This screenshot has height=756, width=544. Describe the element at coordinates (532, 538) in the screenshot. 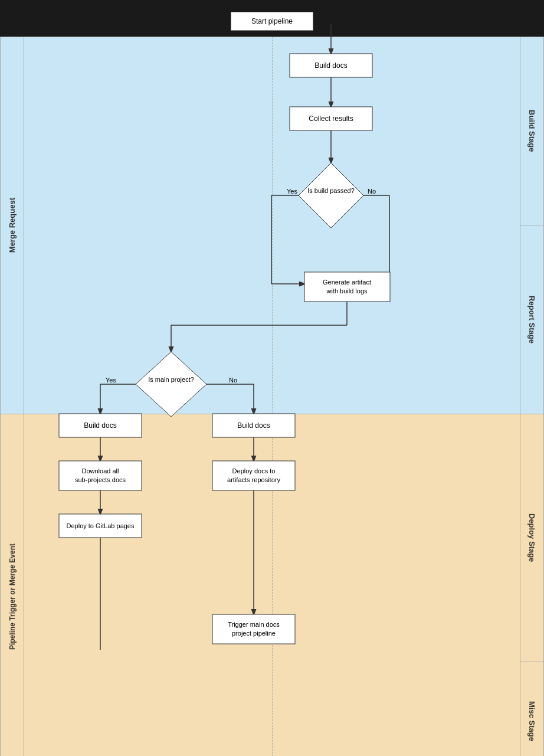

I see `deploy-stage-label: Deploy Stage` at that location.